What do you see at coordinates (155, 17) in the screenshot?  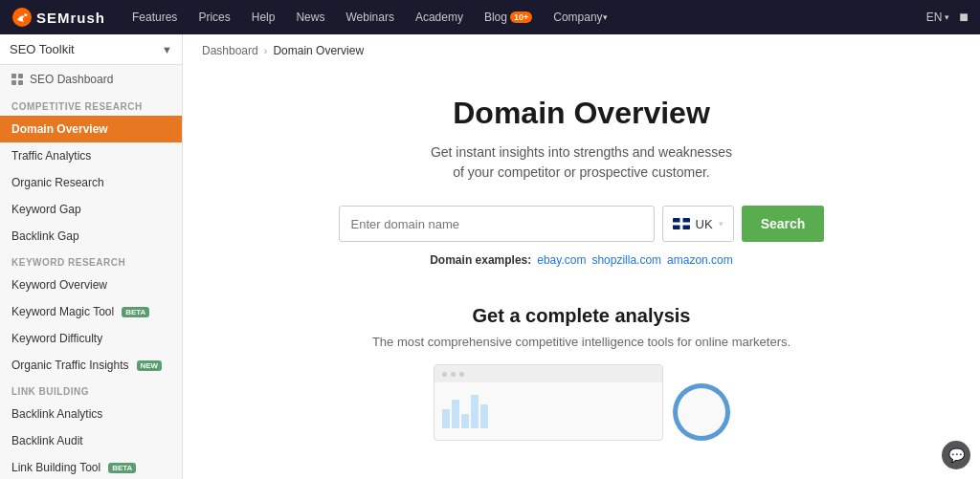 I see `nav-features: Features` at bounding box center [155, 17].